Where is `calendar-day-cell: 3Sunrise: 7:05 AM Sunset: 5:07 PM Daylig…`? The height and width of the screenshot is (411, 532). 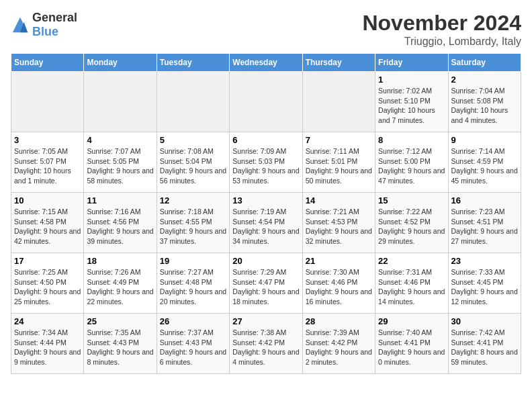 calendar-day-cell: 3Sunrise: 7:05 AM Sunset: 5:07 PM Daylig… is located at coordinates (48, 163).